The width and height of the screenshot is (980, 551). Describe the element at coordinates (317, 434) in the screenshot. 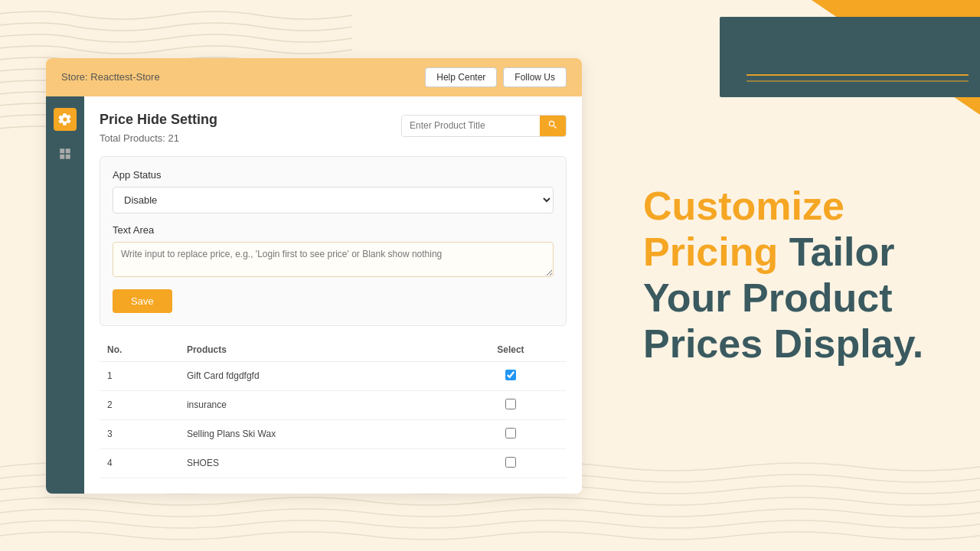

I see `table-cell-product: Selling Plans Ski Wax` at that location.